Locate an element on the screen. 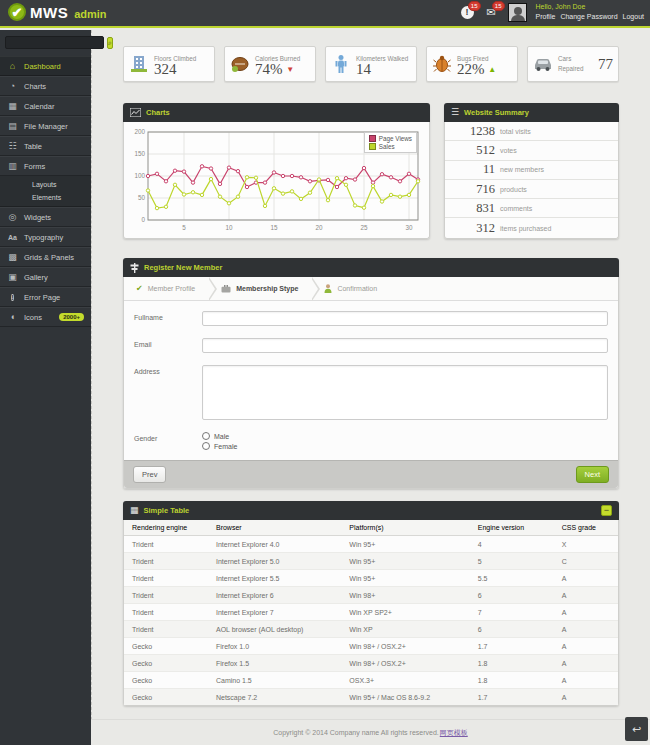  form-panel-header: Register New Member is located at coordinates (371, 268).